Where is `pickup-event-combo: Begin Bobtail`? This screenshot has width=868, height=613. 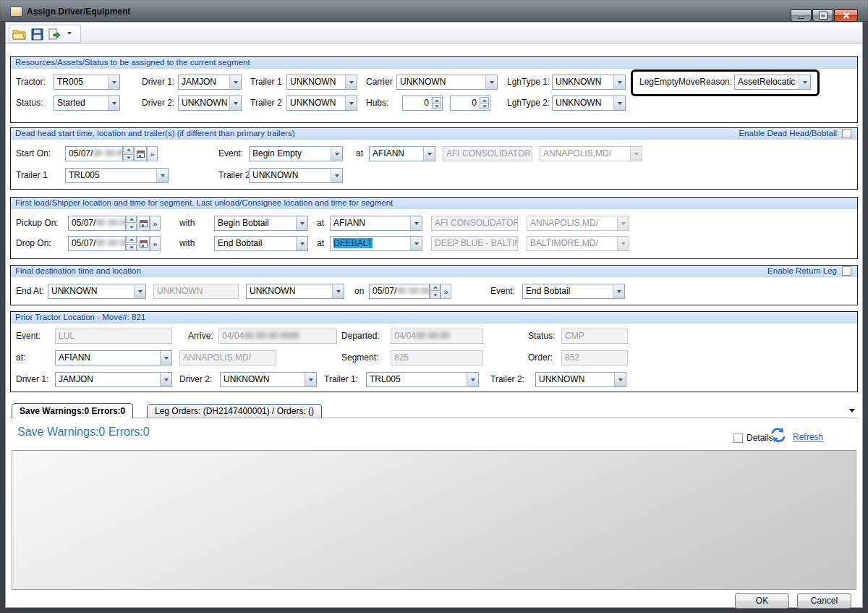
pickup-event-combo: Begin Bobtail is located at coordinates (261, 223).